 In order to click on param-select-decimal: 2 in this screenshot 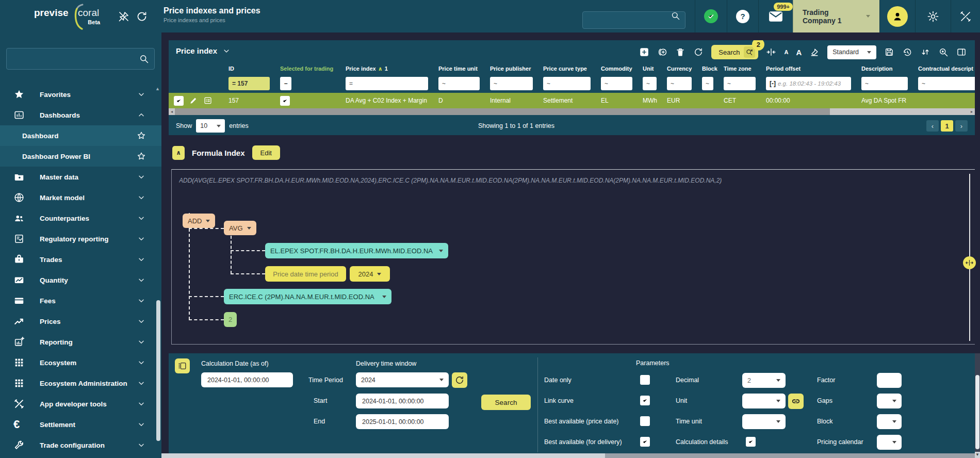, I will do `click(764, 381)`.